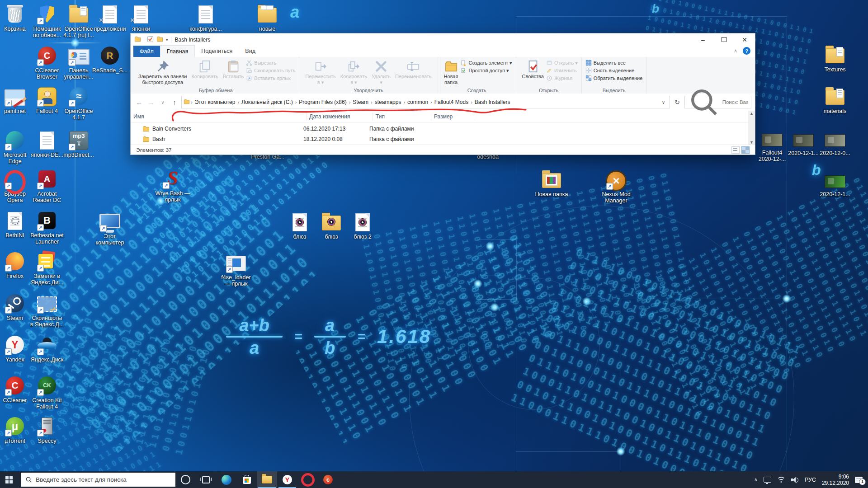  I want to click on desktop-icon-novye-folder: новые, so click(267, 18).